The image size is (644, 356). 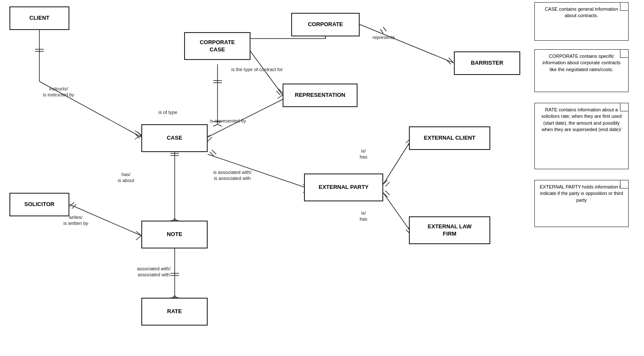 What do you see at coordinates (168, 112) in the screenshot?
I see `rel-is-of-type: is of type` at bounding box center [168, 112].